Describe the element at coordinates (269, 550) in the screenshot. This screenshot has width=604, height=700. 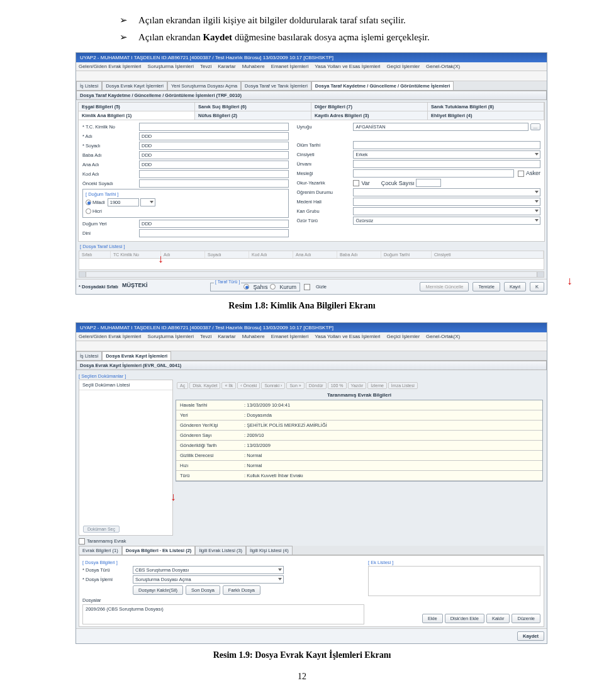
I see `tab: İlgili Kişi Listesi (4)` at that location.